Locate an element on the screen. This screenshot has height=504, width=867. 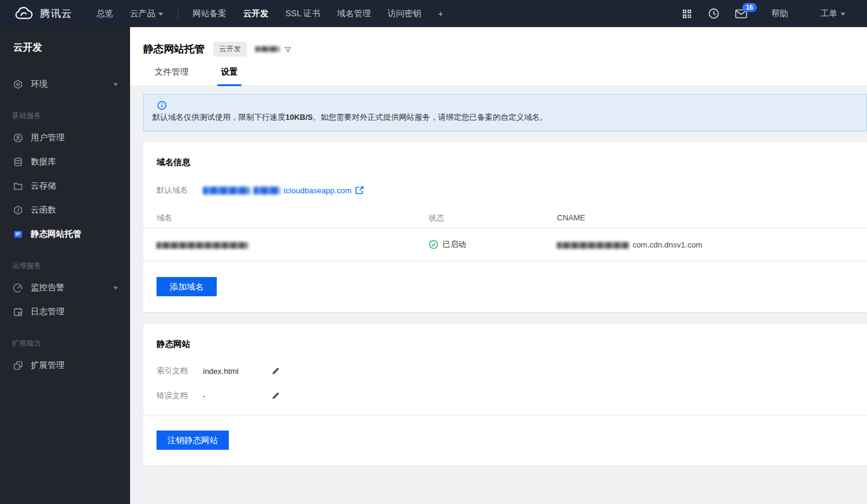
sidebar-item-environment: 环境 is located at coordinates (65, 84).